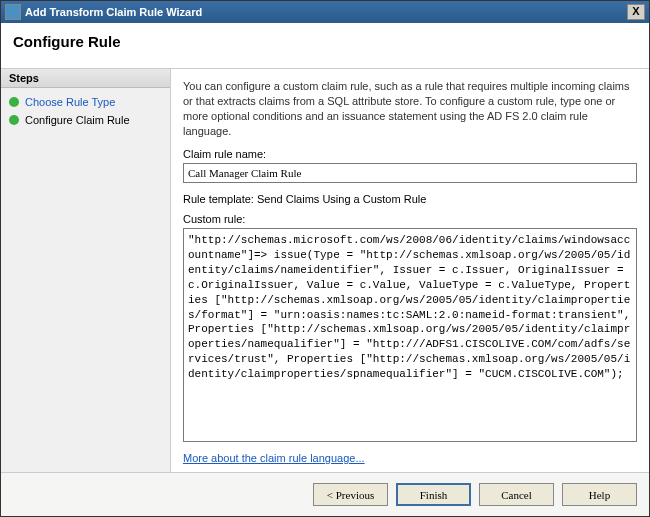 This screenshot has height=517, width=650. What do you see at coordinates (325, 46) in the screenshot?
I see `page-header: Configure Rule` at bounding box center [325, 46].